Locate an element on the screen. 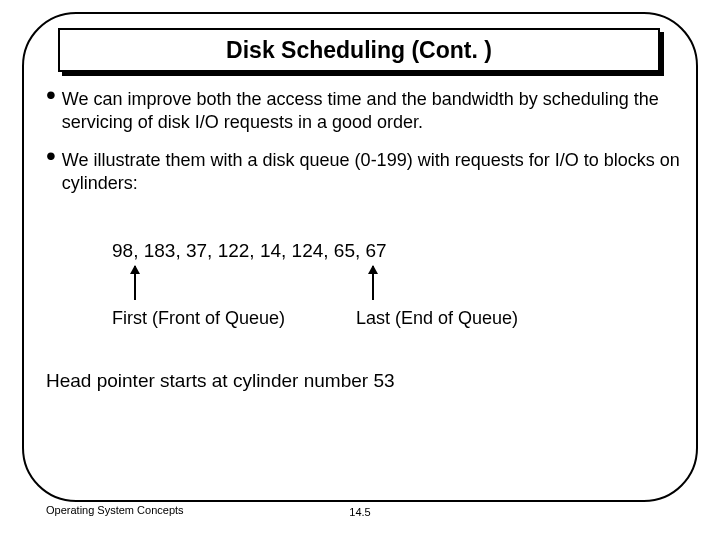  label-first: First (Front of Queue) is located at coordinates (198, 318).